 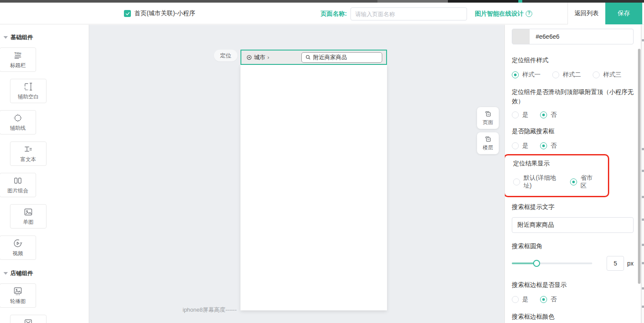 I want to click on page-name-label: 页面名称:, so click(x=334, y=14).